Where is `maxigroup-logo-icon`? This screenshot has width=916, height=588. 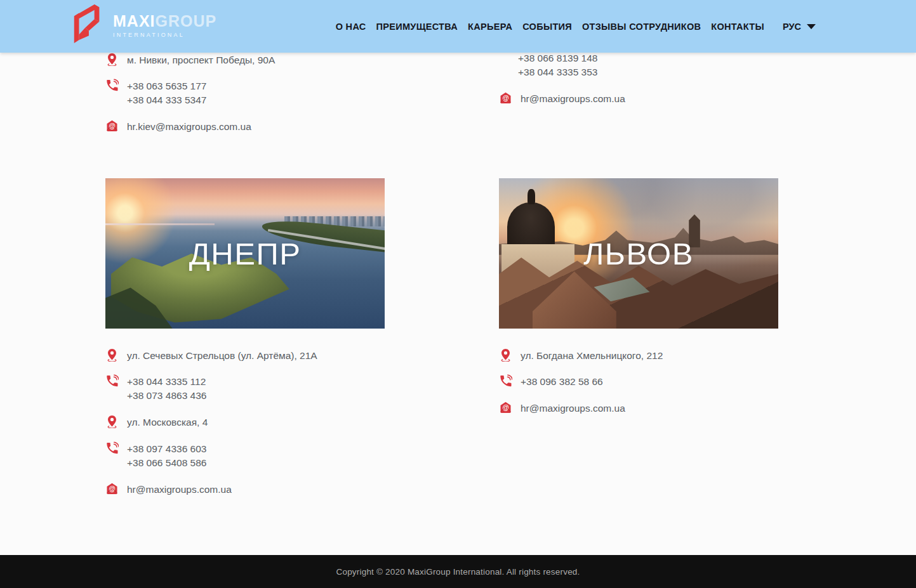 maxigroup-logo-icon is located at coordinates (88, 23).